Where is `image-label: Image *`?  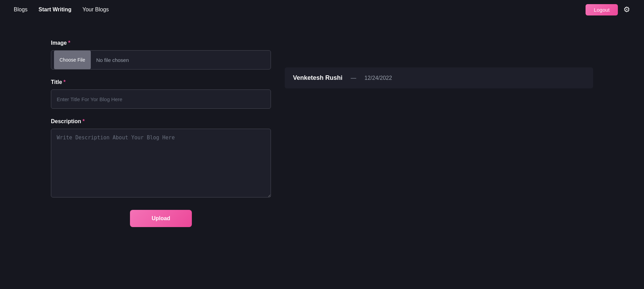 image-label: Image * is located at coordinates (161, 43).